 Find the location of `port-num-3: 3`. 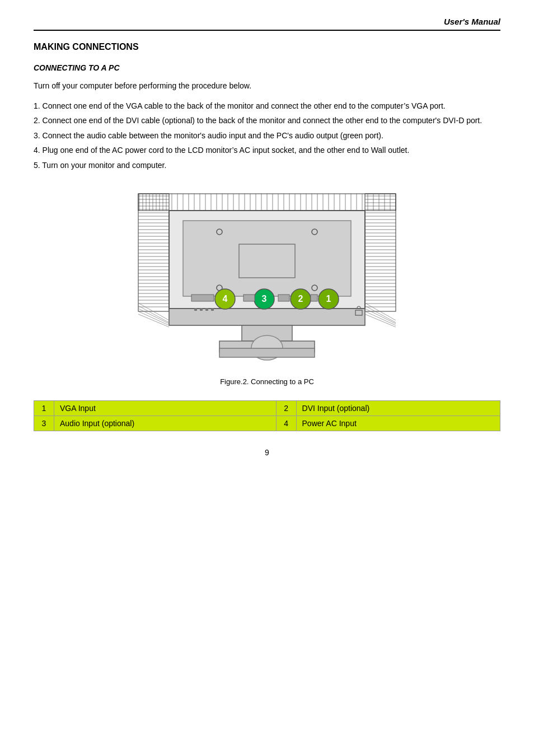

port-num-3: 3 is located at coordinates (44, 423).